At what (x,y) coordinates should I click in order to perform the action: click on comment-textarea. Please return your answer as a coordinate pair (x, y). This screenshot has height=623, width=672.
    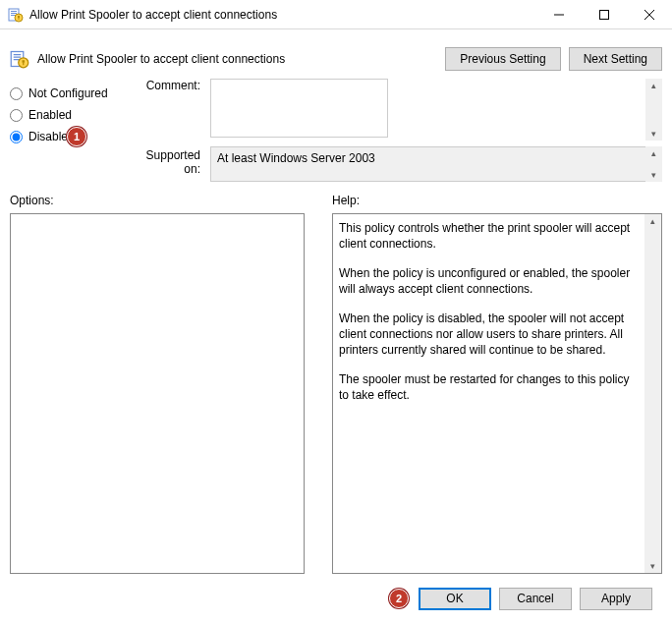
    Looking at the image, I should click on (299, 108).